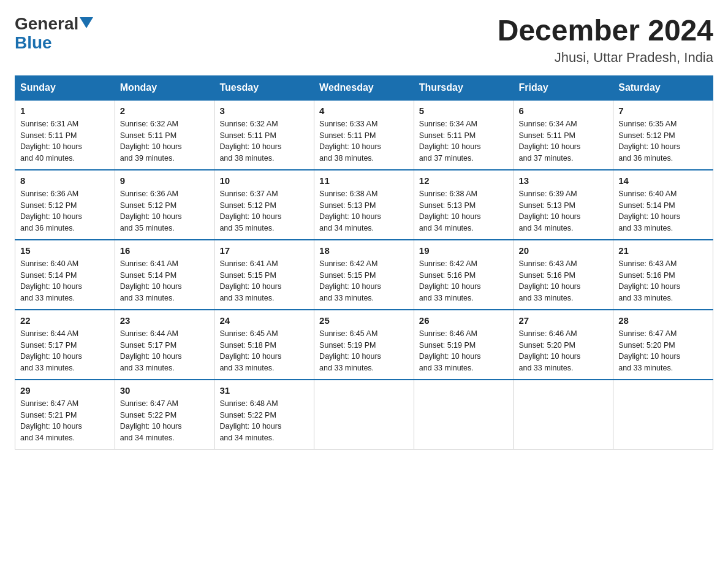 The height and width of the screenshot is (563, 728). Describe the element at coordinates (264, 390) in the screenshot. I see `day-number: 31` at that location.